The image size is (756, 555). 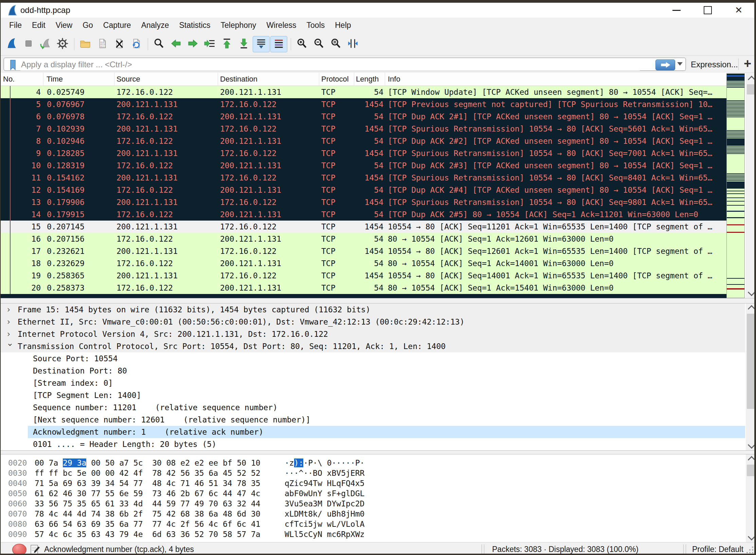 What do you see at coordinates (363, 190) in the screenshot?
I see `packet-row-12: 120.154169172.16.0.122200.121.1.131TCP54…` at bounding box center [363, 190].